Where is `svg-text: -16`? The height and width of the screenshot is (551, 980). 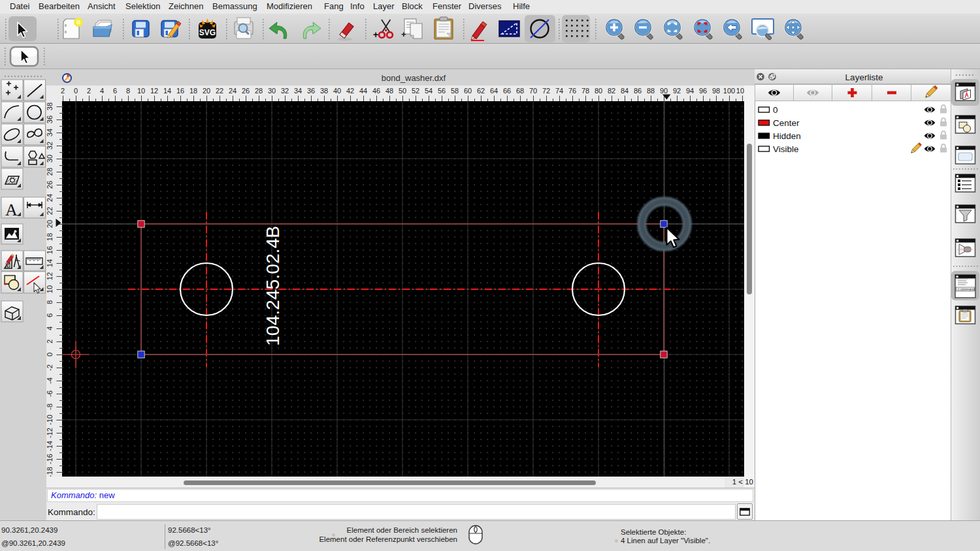 svg-text: -16 is located at coordinates (50, 459).